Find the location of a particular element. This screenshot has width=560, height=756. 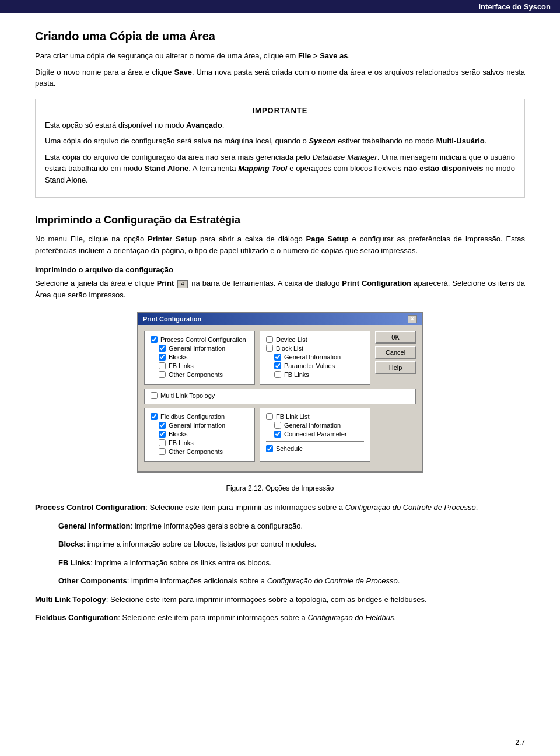

desc-gi-text: : imprime informações gerais sobre a con… is located at coordinates (217, 526).